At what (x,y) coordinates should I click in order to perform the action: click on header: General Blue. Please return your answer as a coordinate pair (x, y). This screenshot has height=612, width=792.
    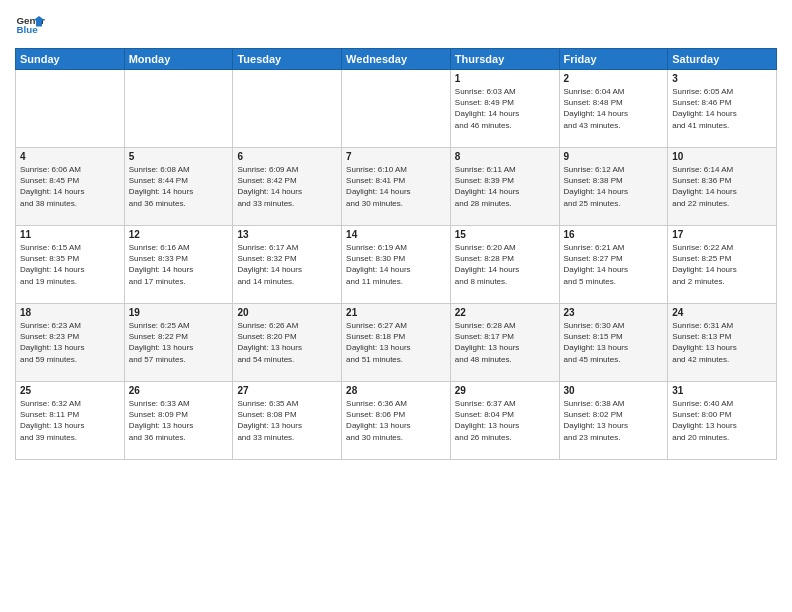
    Looking at the image, I should click on (396, 25).